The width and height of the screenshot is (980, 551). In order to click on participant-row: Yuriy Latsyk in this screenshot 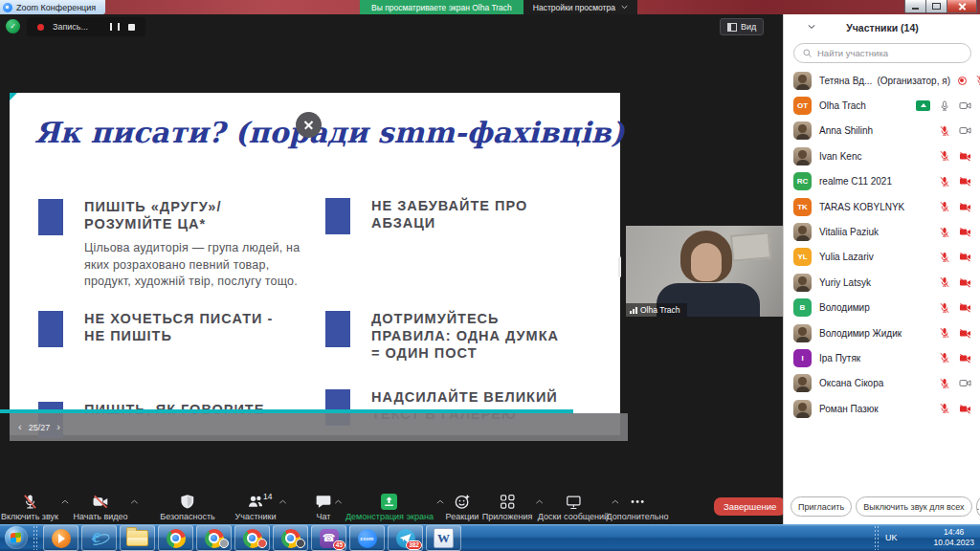, I will do `click(882, 282)`.